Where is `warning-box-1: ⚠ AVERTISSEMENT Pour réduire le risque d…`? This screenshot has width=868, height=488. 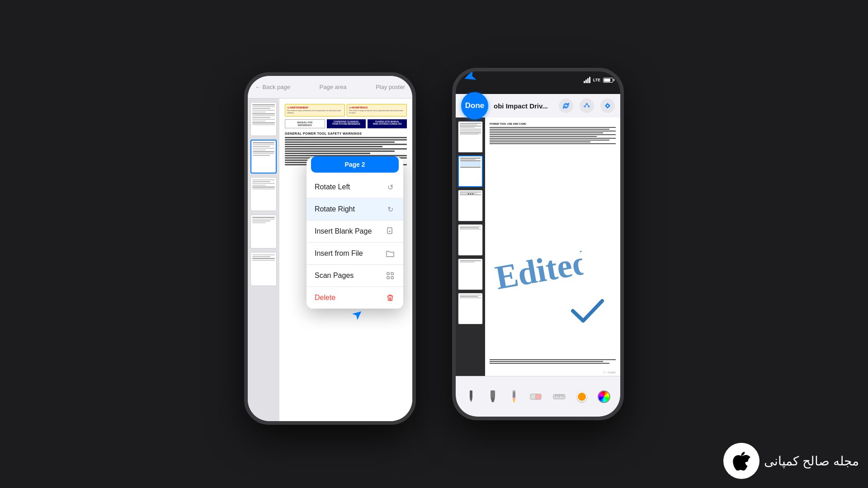
warning-box-1: ⚠ AVERTISSEMENT Pour réduire le risque d… is located at coordinates (315, 110).